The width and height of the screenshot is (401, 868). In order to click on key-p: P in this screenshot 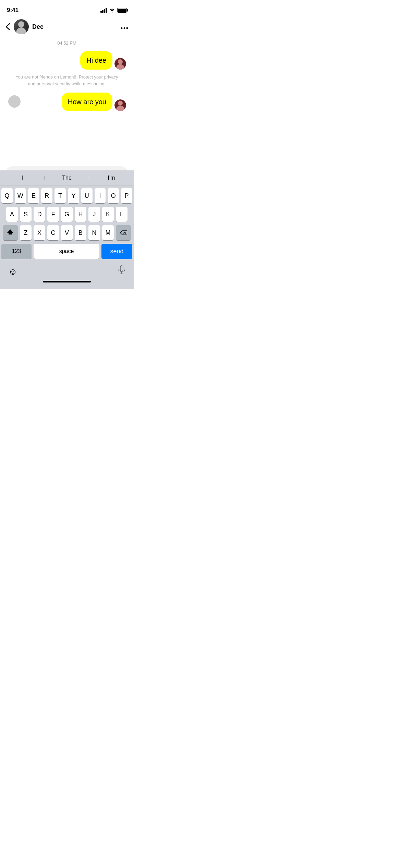, I will do `click(127, 196)`.